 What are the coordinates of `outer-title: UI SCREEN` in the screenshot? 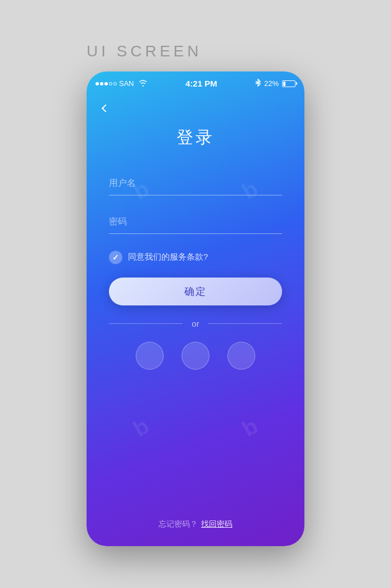 It's located at (196, 51).